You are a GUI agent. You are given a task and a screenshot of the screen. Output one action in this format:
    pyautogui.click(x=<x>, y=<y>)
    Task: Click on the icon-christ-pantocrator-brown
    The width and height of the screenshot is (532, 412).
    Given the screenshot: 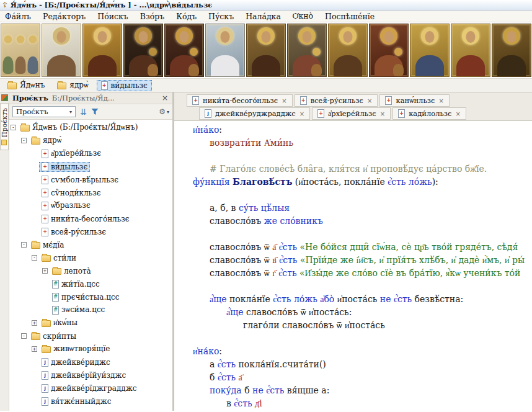 What is the action you would take?
    pyautogui.click(x=266, y=50)
    